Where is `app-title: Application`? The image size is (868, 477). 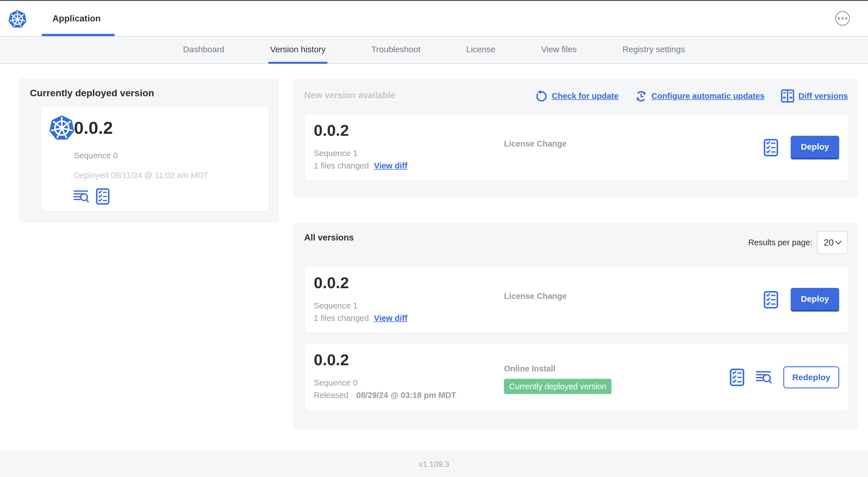 app-title: Application is located at coordinates (77, 19).